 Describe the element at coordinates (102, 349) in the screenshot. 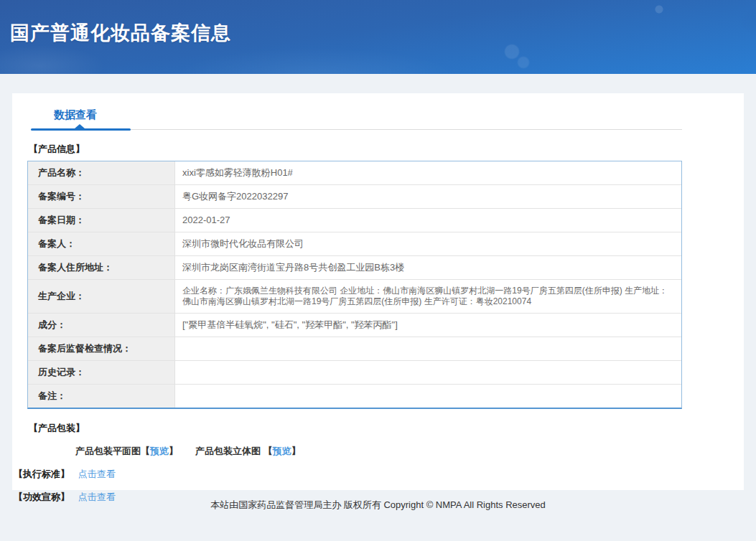

I see `row-label: 备案后监督检查情况：` at that location.